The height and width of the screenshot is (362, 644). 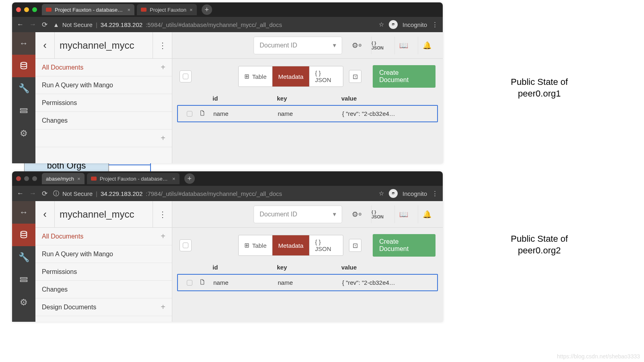 I want to click on browser-tab-active: Project Fauxton - database/mych ×, so click(x=88, y=10).